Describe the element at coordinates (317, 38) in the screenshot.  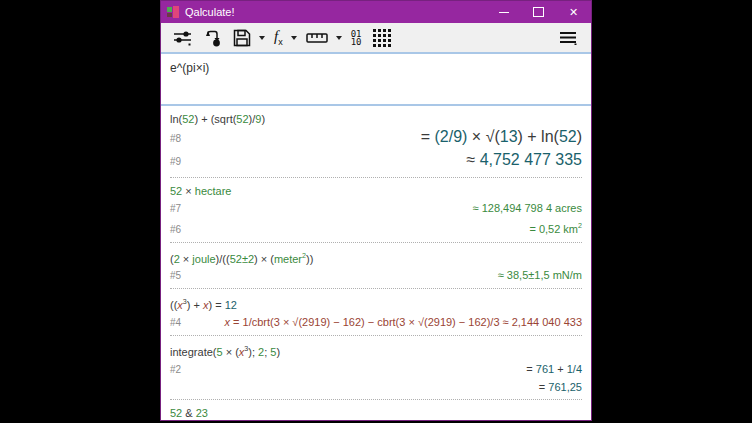
I see `units-button` at that location.